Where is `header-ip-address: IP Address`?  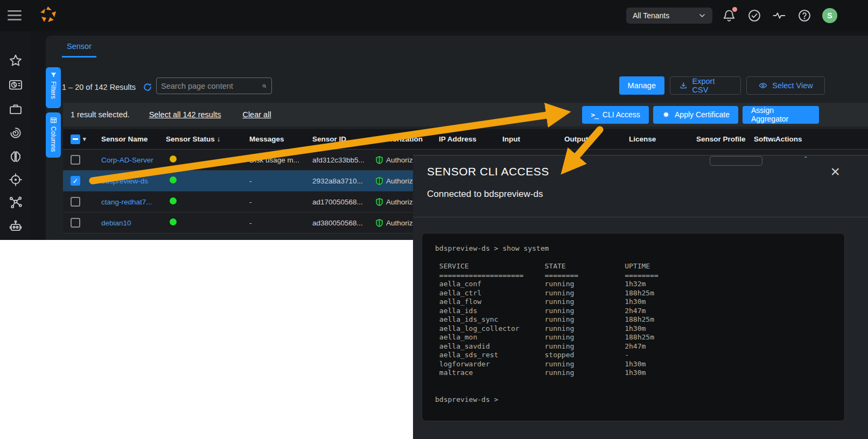
header-ip-address: IP Address is located at coordinates (471, 139).